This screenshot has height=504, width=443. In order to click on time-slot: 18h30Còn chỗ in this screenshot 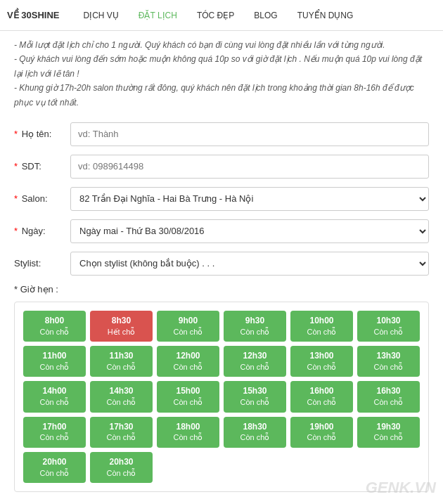, I will do `click(255, 432)`.